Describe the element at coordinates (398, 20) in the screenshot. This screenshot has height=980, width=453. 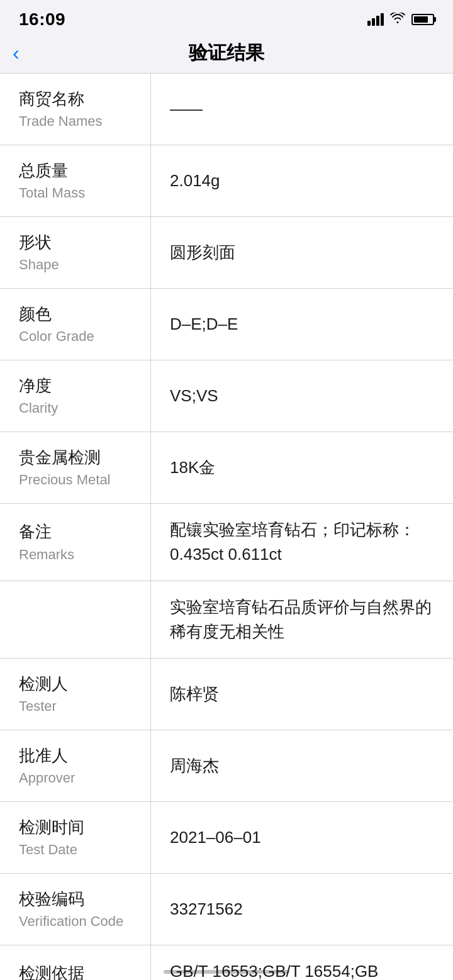
I see `wifi-icon` at that location.